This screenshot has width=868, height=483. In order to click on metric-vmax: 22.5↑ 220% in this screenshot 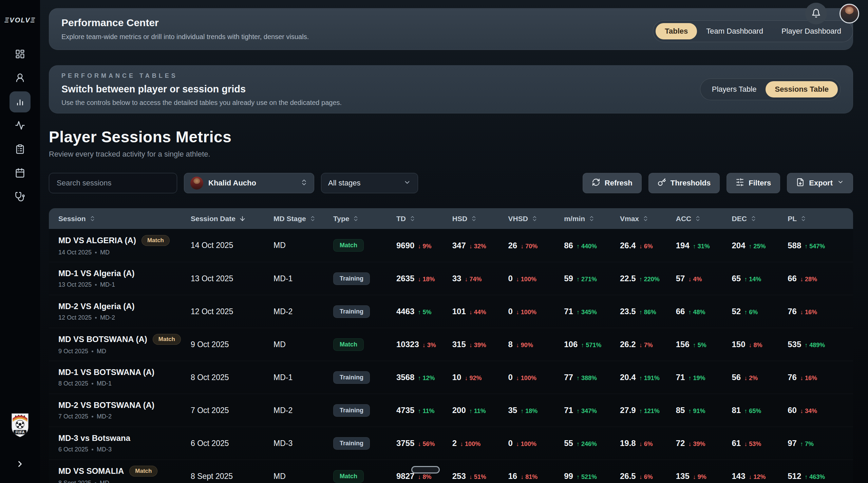, I will do `click(648, 279)`.